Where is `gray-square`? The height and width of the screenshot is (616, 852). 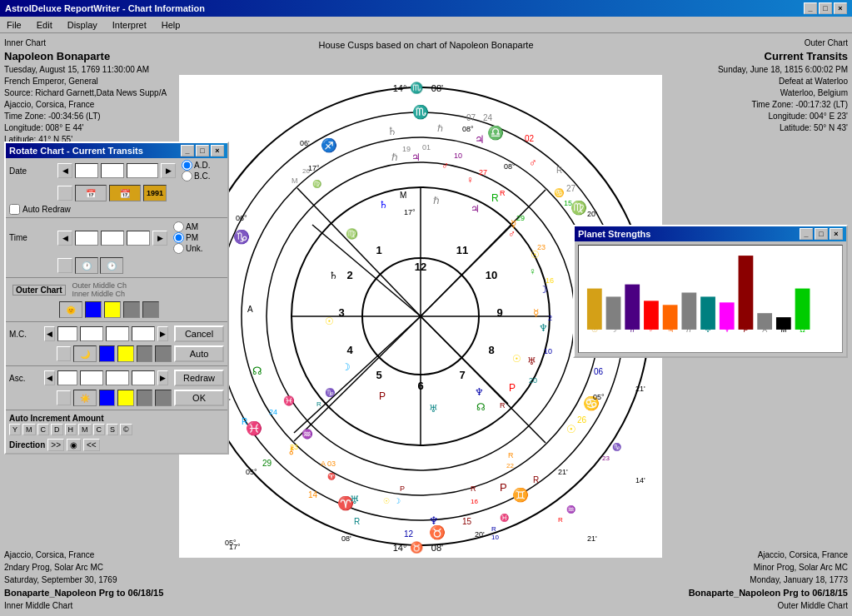 gray-square is located at coordinates (132, 310).